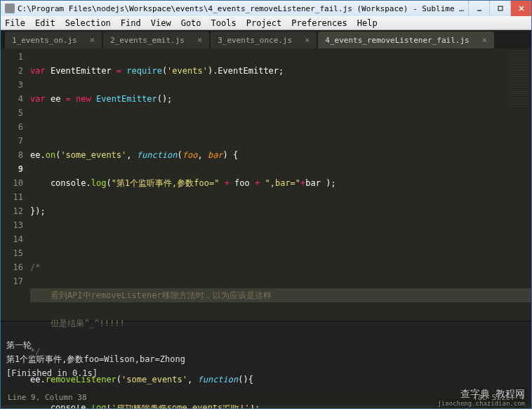 Image resolution: width=532 pixels, height=409 pixels. I want to click on menu-tools: Tools, so click(224, 23).